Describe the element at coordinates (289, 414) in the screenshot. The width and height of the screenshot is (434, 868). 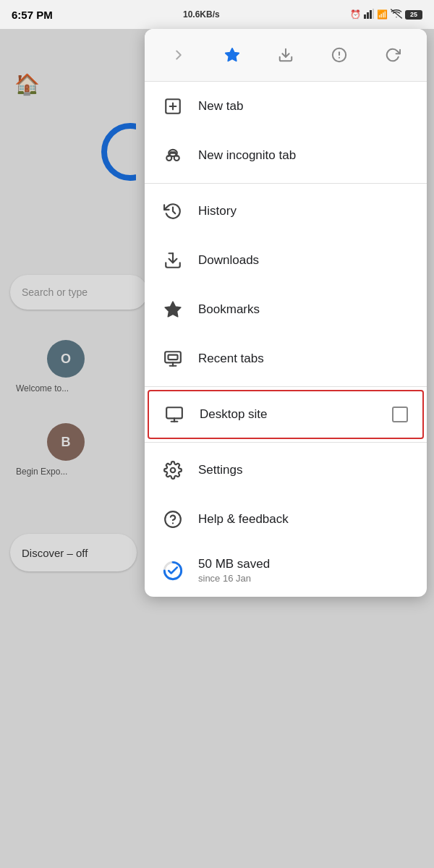
I see `desktop-site-label: Desktop site` at that location.